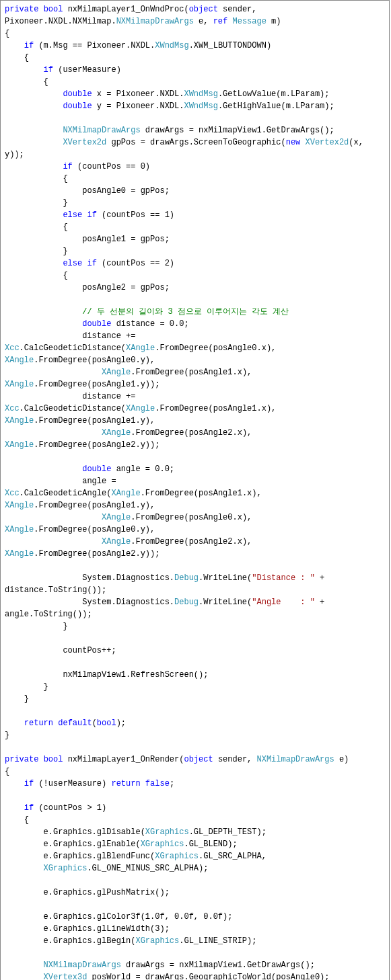 This screenshot has height=980, width=391. Describe the element at coordinates (139, 106) in the screenshot. I see `code-token: y = Pixoneer.NXDL.` at that location.